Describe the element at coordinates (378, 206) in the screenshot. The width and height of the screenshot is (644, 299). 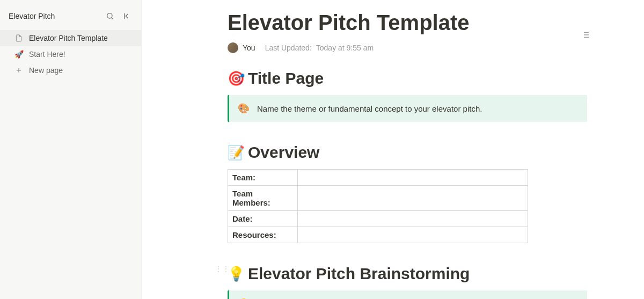
I see `overview-table: Team: Team Members: Date: Resources:` at that location.